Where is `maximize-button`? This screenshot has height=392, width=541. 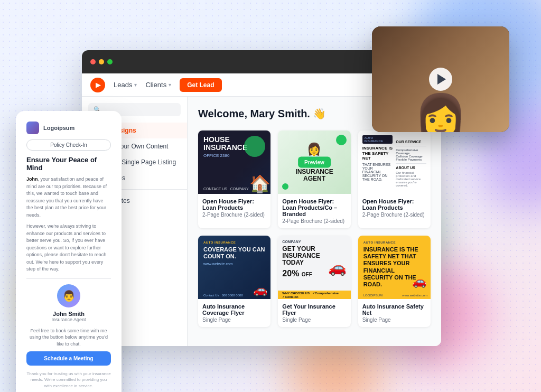
maximize-button is located at coordinates (110, 62).